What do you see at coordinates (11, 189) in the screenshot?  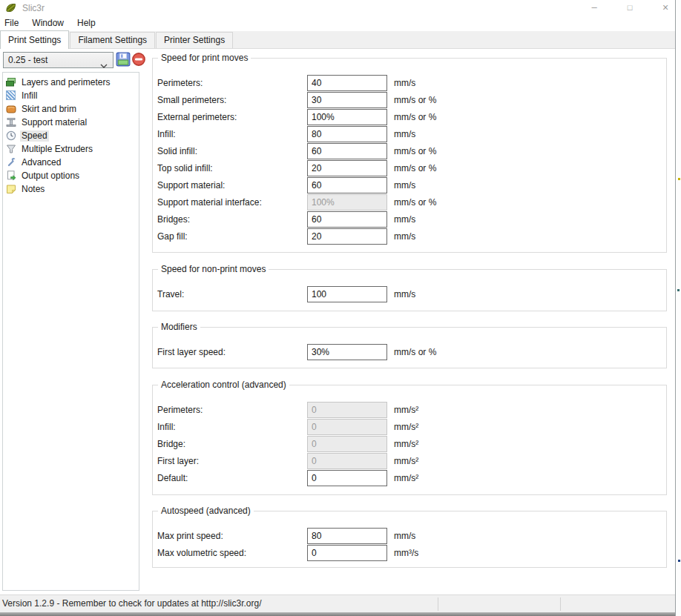 I see `notes-icon` at bounding box center [11, 189].